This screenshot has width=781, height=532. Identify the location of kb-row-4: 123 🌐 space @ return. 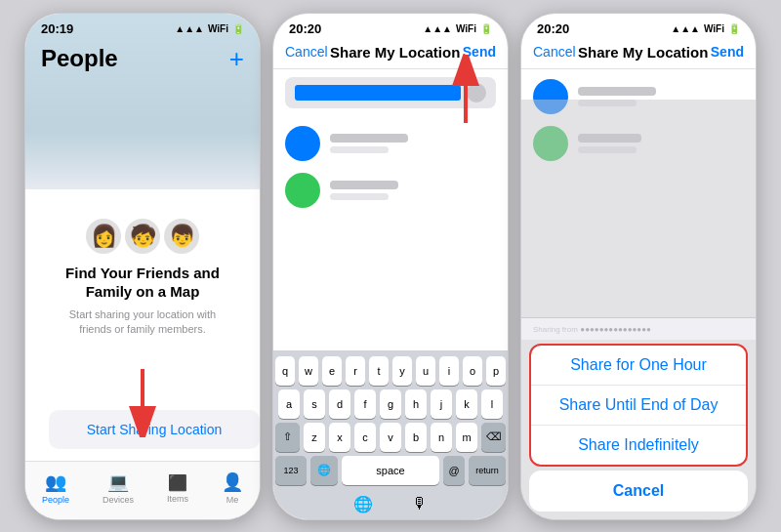
(390, 471).